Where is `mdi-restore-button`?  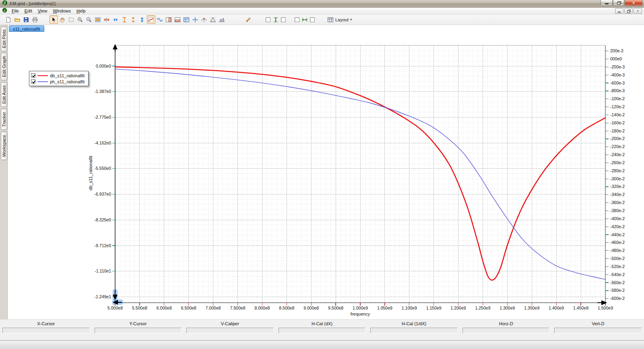
mdi-restore-button is located at coordinates (629, 11).